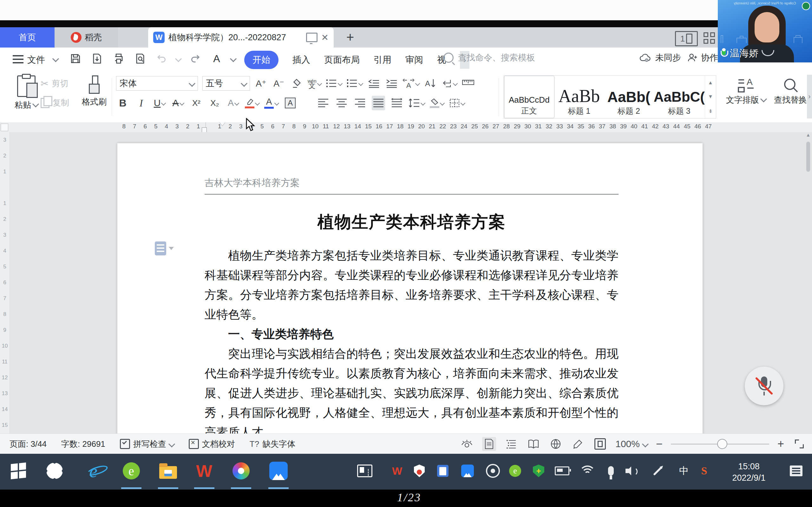 Image resolution: width=812 pixels, height=507 pixels. What do you see at coordinates (204, 471) in the screenshot?
I see `taskbar-wps: W` at bounding box center [204, 471].